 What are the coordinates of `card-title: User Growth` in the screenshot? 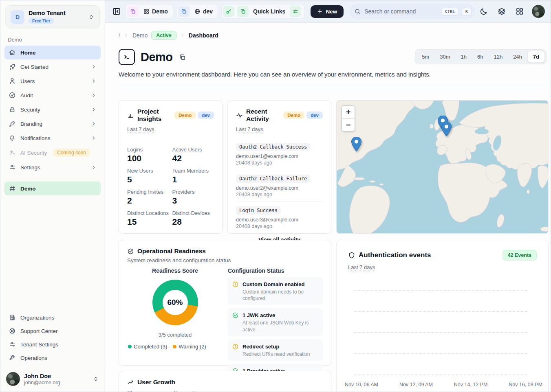 It's located at (156, 382).